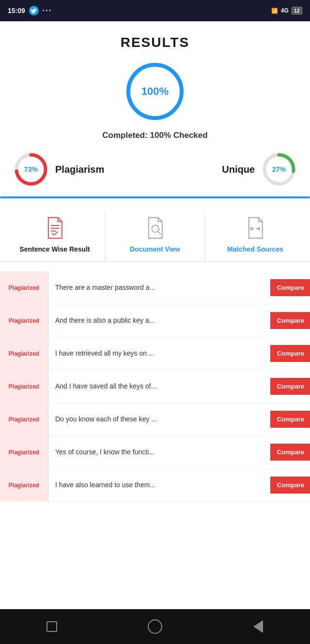  Describe the element at coordinates (259, 169) in the screenshot. I see `unique-stat: 27% Unique` at that location.